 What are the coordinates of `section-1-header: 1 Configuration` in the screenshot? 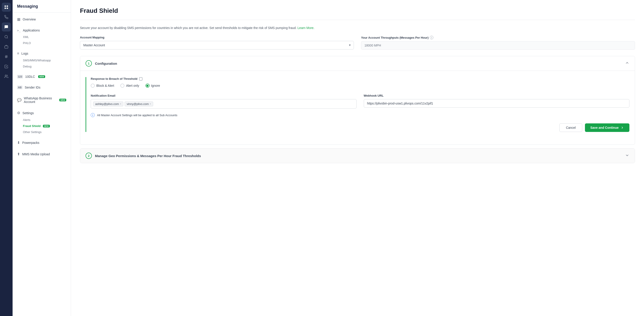 It's located at (358, 64).